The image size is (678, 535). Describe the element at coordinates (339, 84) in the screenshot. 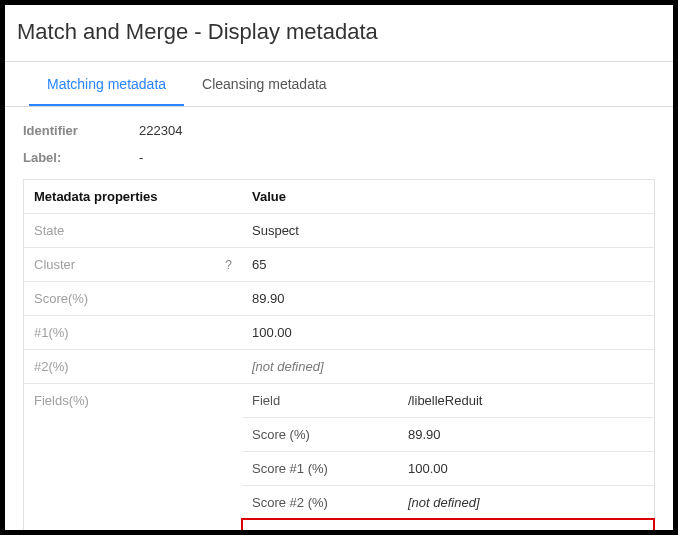

I see `tabs: Matching metadata Cleansing metadata` at that location.